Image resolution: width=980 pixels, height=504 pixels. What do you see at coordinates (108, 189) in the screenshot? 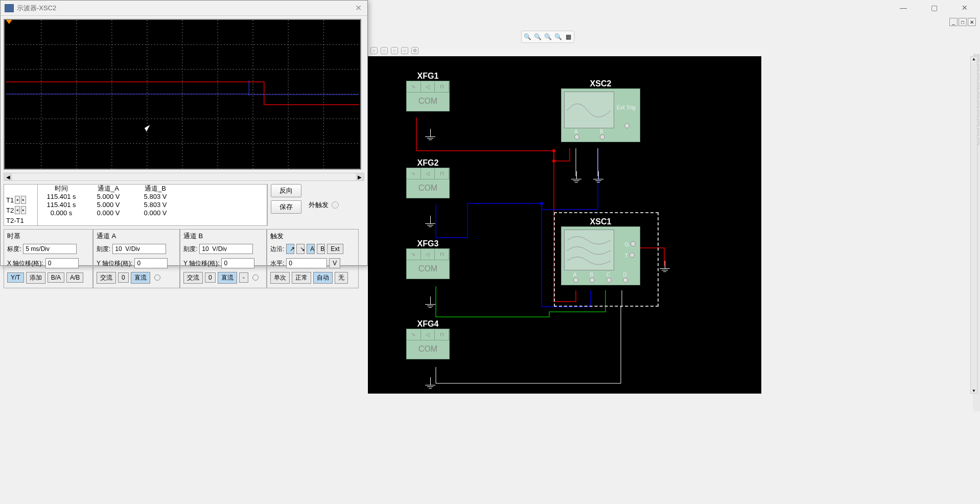
I see `cha-header: 通道_A` at bounding box center [108, 189].